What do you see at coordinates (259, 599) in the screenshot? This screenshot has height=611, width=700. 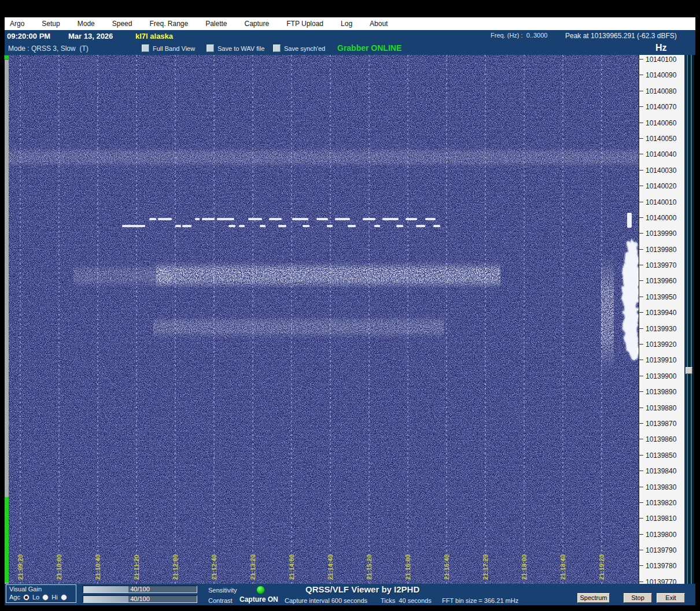 I see `capture-status: Capture ON` at bounding box center [259, 599].